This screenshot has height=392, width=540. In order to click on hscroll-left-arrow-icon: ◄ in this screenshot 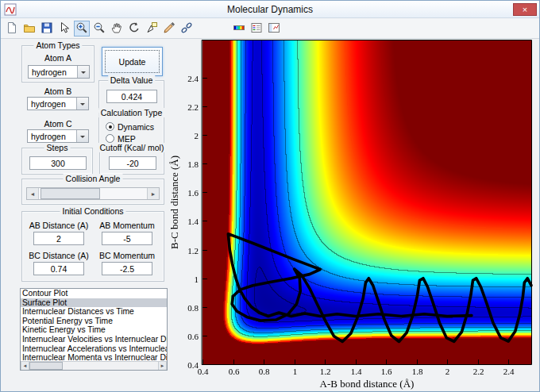, I will do `click(25, 366)`.